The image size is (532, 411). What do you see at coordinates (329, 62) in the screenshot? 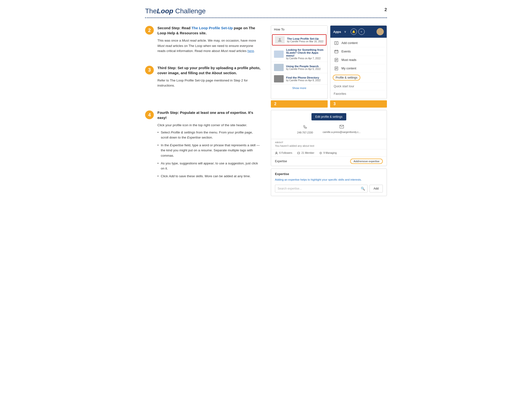
I see `screenshot-row-top: How To The Loop Profile Set-Up by Camill…` at bounding box center [329, 62].